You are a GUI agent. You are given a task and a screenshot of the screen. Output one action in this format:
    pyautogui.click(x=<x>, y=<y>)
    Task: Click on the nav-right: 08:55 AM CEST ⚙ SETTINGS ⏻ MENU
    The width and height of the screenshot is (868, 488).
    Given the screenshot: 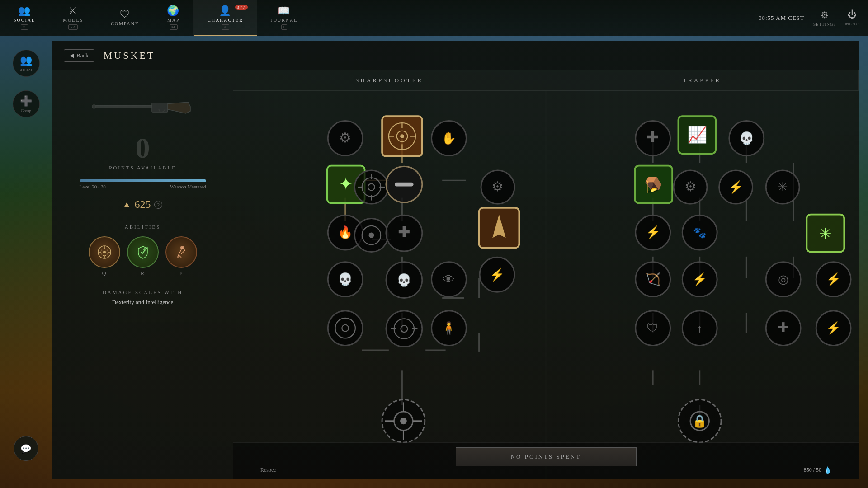 What is the action you would take?
    pyautogui.click(x=809, y=18)
    